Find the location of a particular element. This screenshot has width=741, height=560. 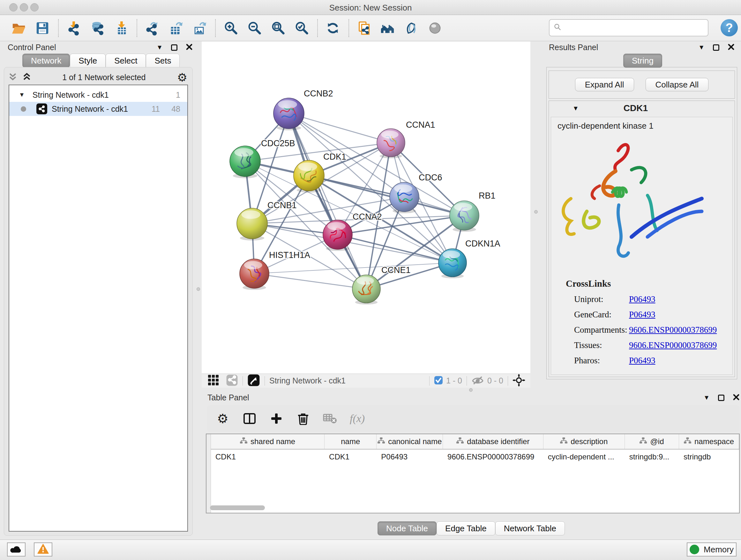

refresh-button is located at coordinates (333, 28).